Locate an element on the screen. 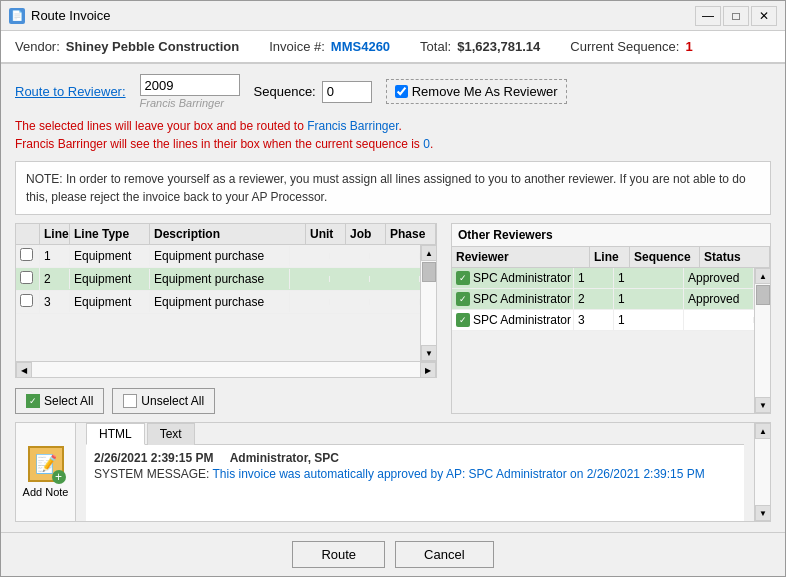 The height and width of the screenshot is (577, 786). row3-type: Equipment is located at coordinates (110, 302).